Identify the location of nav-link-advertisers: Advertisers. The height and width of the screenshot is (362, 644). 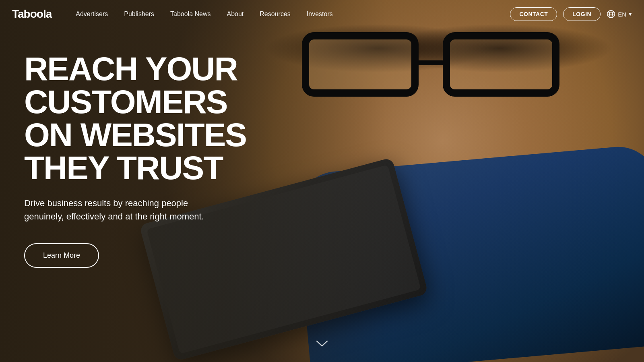
(92, 14).